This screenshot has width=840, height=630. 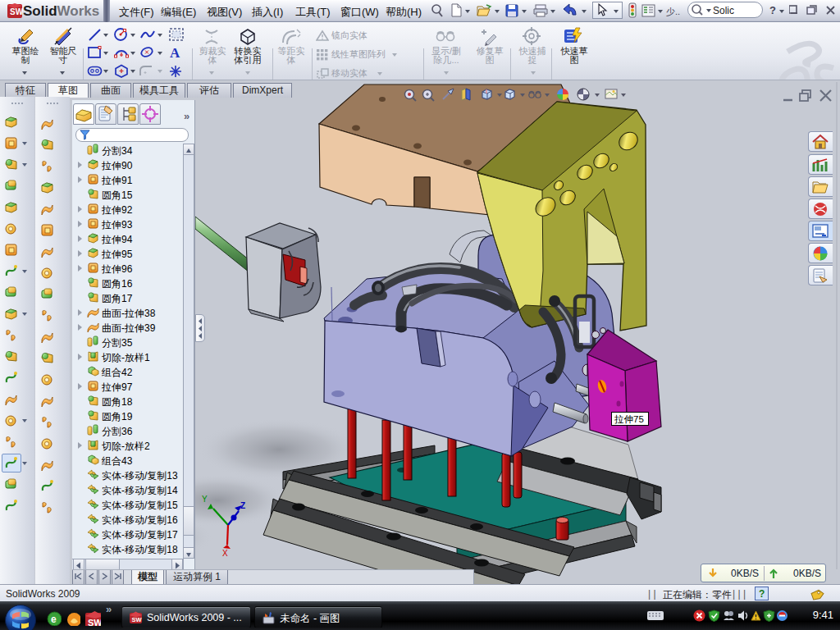 I want to click on svg-text: A, so click(x=176, y=52).